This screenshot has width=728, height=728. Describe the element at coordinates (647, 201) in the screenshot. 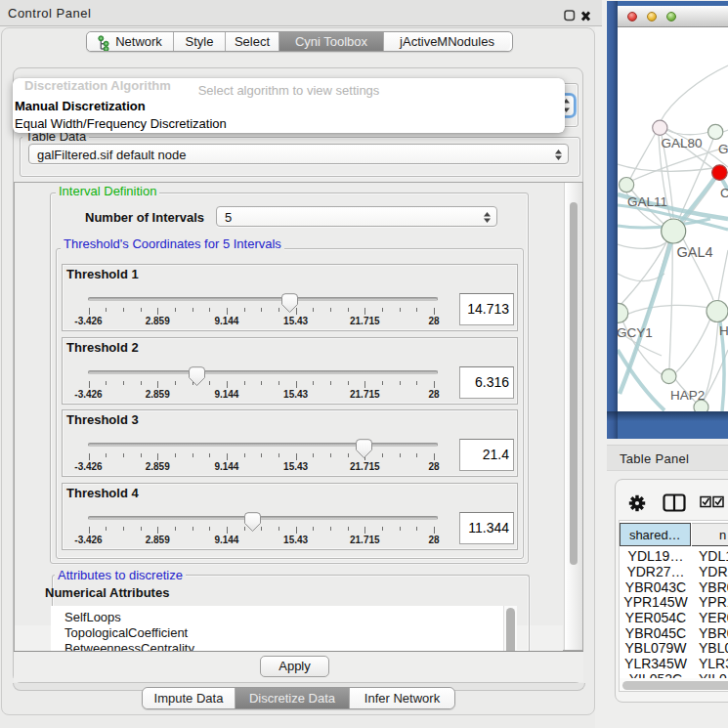

I see `svg-text: GAL11` at that location.